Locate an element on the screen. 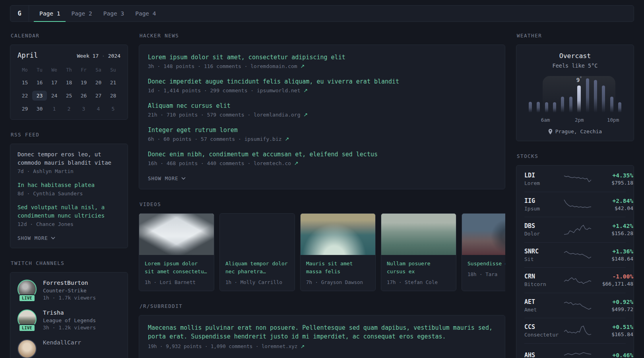 The image size is (644, 358). location-pin-icon is located at coordinates (550, 132).